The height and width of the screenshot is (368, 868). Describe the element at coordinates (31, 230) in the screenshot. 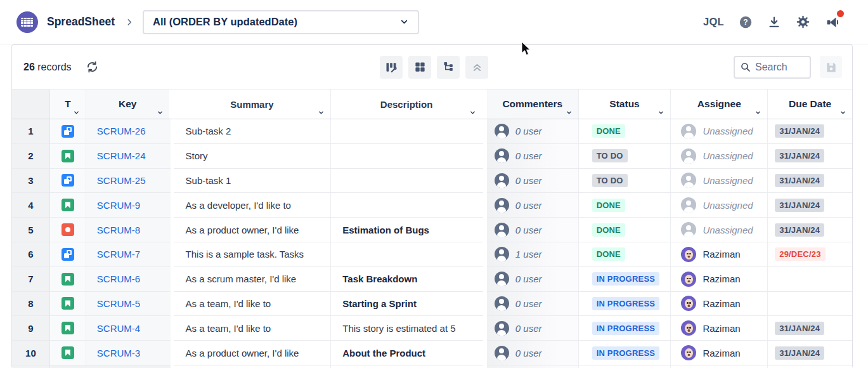

I see `row-number: 5` at that location.